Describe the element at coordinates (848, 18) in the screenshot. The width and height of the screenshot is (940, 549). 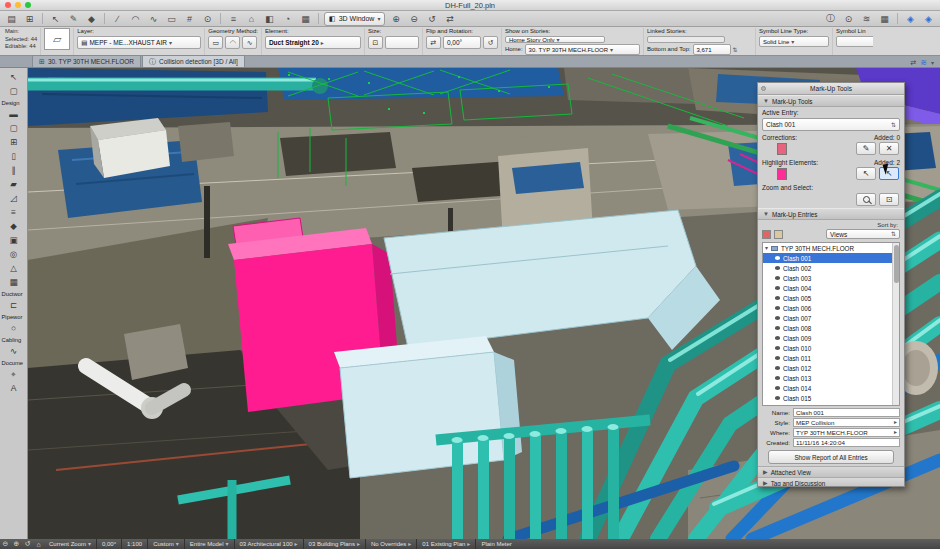
I see `search-icon: ⊙` at that location.